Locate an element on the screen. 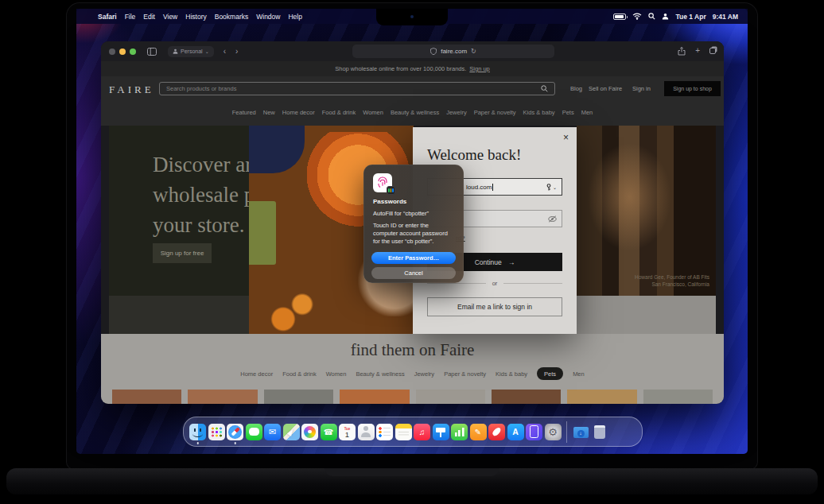 Image resolution: width=824 pixels, height=504 pixels. spotlight-search-icon is located at coordinates (652, 16).